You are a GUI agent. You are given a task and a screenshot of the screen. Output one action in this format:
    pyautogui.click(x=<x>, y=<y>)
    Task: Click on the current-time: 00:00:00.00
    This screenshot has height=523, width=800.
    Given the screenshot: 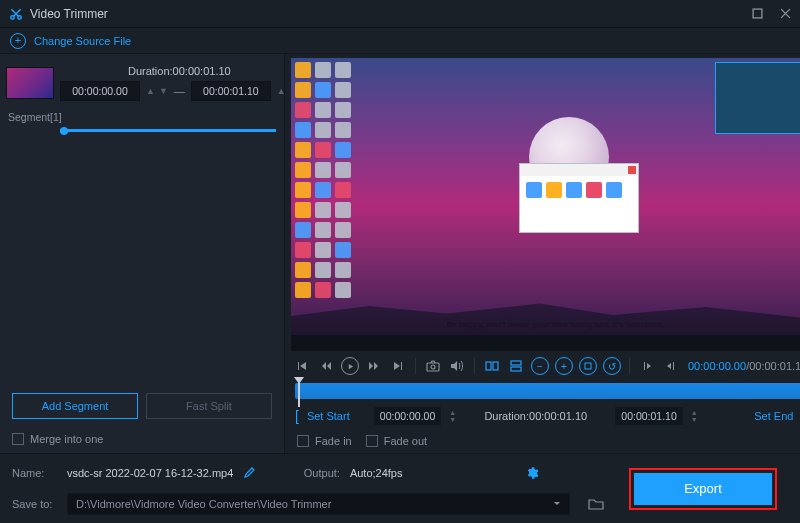 What is the action you would take?
    pyautogui.click(x=717, y=366)
    